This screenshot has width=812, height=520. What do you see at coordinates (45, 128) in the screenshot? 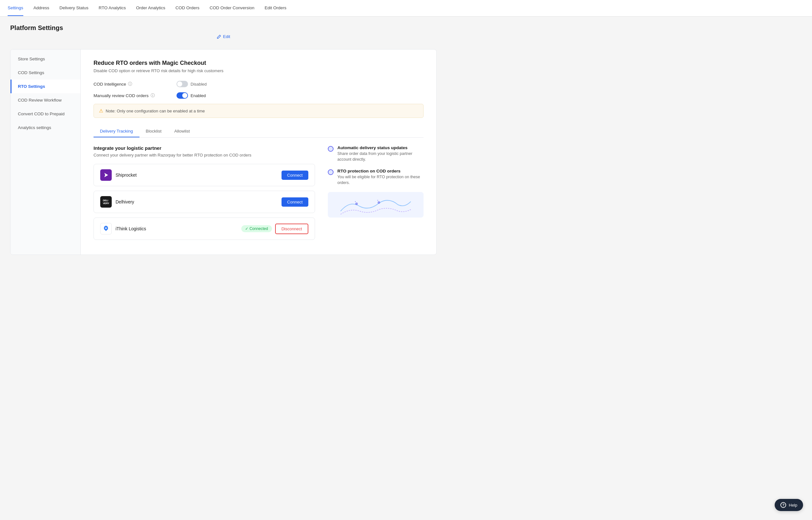
I see `sidebar-item-analytics-settings: Analytics settings` at bounding box center [45, 128].